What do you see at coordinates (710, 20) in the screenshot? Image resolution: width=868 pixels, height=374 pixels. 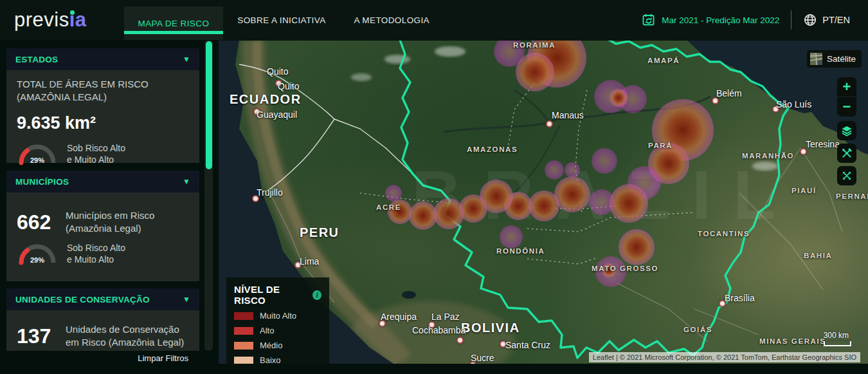 I see `period-selector: Mar 2021 - Predição Mar 2022` at bounding box center [710, 20].